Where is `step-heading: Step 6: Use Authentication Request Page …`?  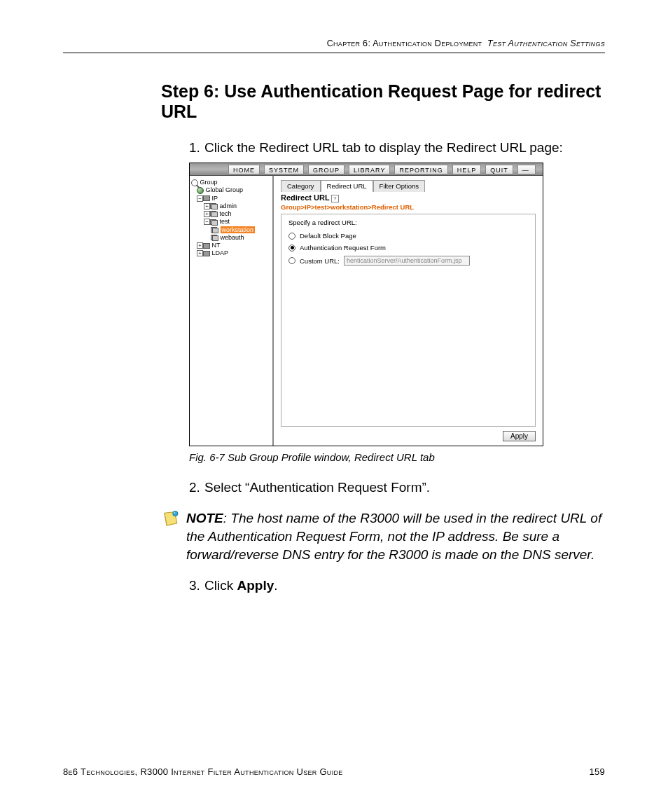
step-heading: Step 6: Use Authentication Request Page … is located at coordinates (334, 102).